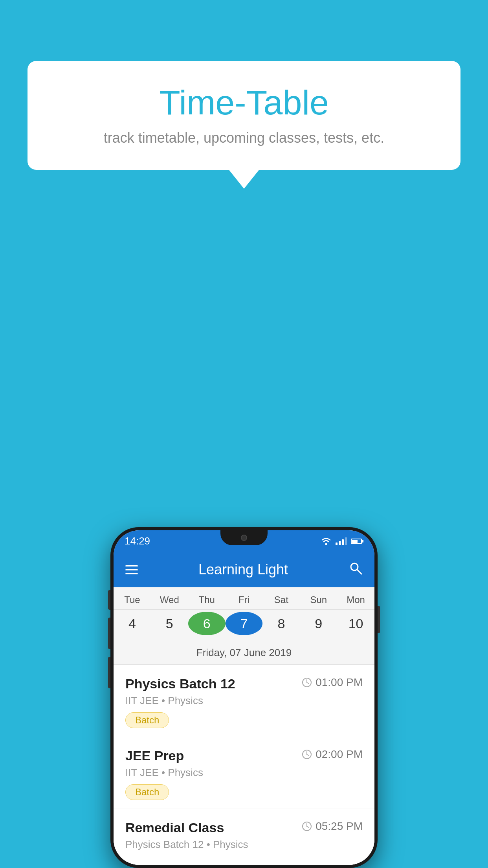 The image size is (488, 868). I want to click on schedule-item-physics-batch-12: Physics Batch 12 01:00 PM IIT JEE • Phys…, so click(244, 701).